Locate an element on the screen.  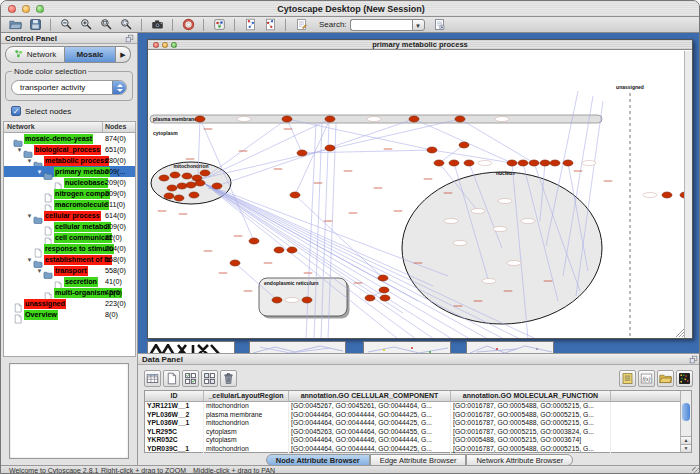
table-row: YPL036W__2plasma membrane[GO:0044464, GO… is located at coordinates (418, 416).